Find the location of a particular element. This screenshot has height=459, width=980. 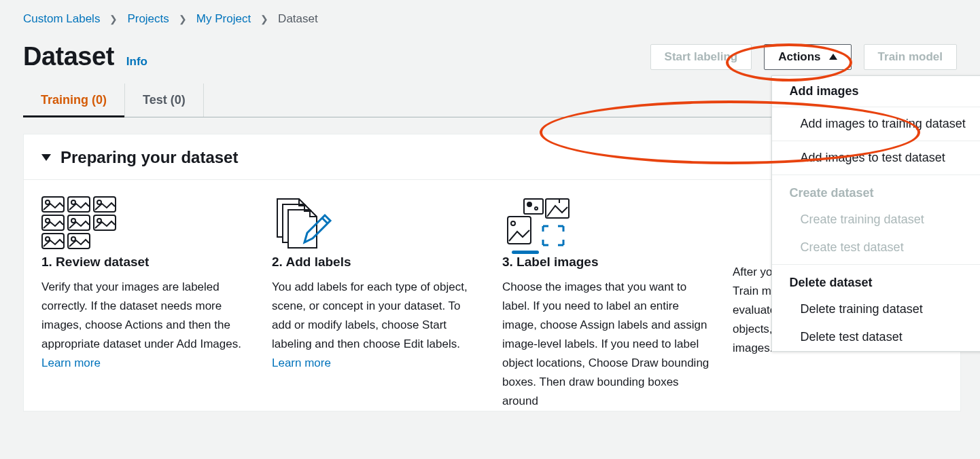

actions-button: Actions is located at coordinates (807, 57).